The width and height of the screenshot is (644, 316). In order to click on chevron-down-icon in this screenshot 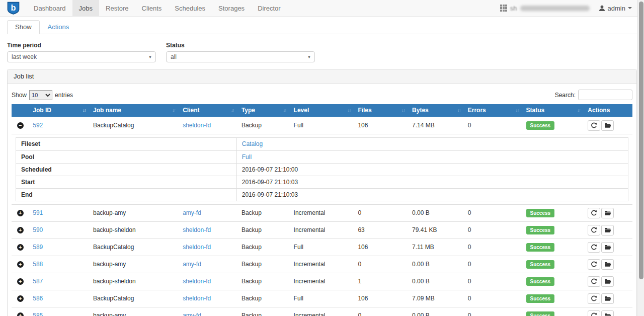, I will do `click(630, 8)`.